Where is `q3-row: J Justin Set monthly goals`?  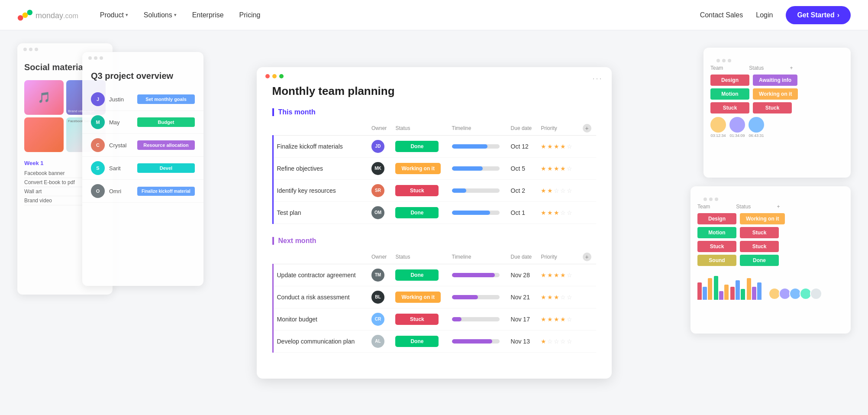 q3-row: J Justin Set monthly goals is located at coordinates (143, 100).